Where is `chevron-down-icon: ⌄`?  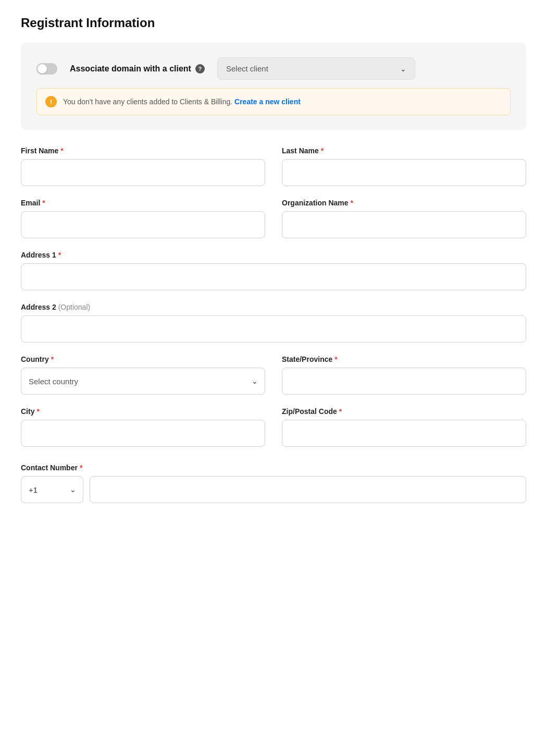 chevron-down-icon: ⌄ is located at coordinates (403, 69).